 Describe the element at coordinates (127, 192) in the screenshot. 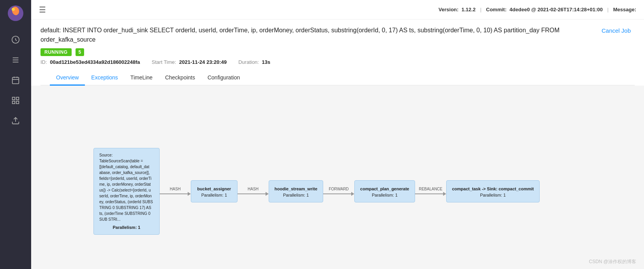

I see `flow-node-source: Source: TableSourceScan(table =[[default…` at that location.